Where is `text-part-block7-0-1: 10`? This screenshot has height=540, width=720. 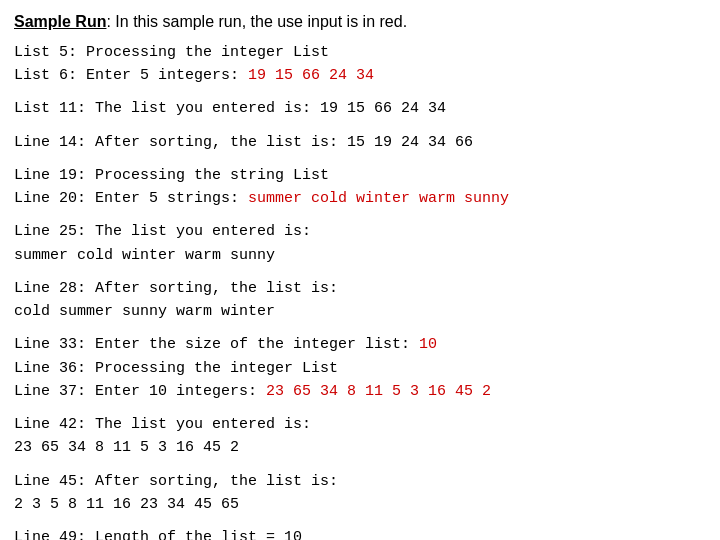
text-part-block7-0-1: 10 is located at coordinates (428, 344).